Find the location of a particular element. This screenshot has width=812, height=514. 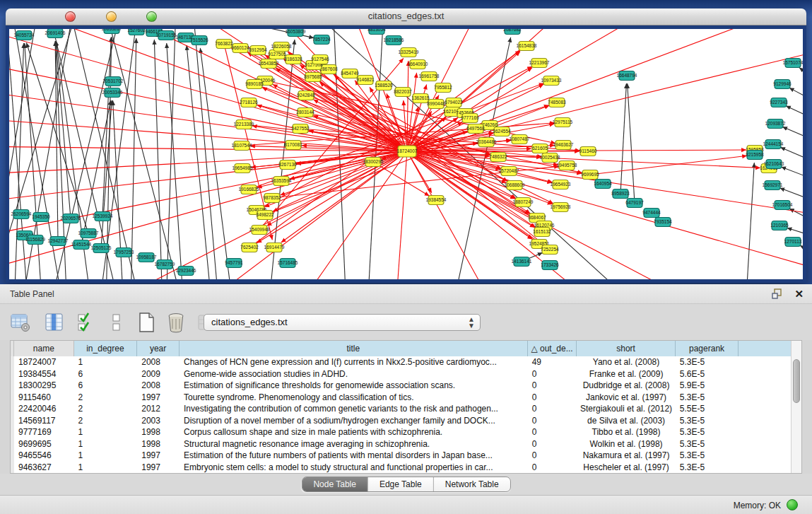

graph-node: 6794022 is located at coordinates (454, 103).